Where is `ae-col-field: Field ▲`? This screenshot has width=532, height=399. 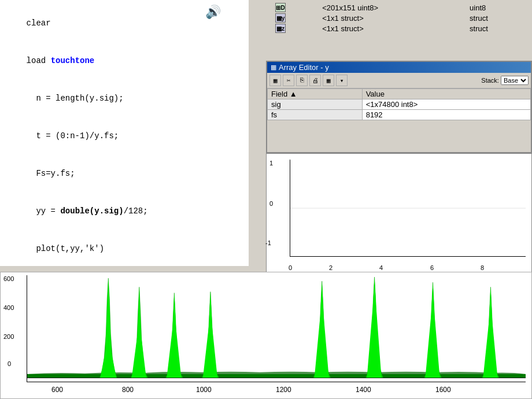 ae-col-field: Field ▲ is located at coordinates (315, 94).